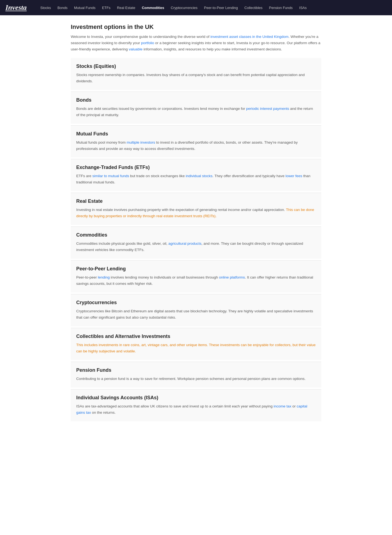  Describe the element at coordinates (196, 38) in the screenshot. I see `hero-section: Investment options in the UK Welcome to …` at that location.